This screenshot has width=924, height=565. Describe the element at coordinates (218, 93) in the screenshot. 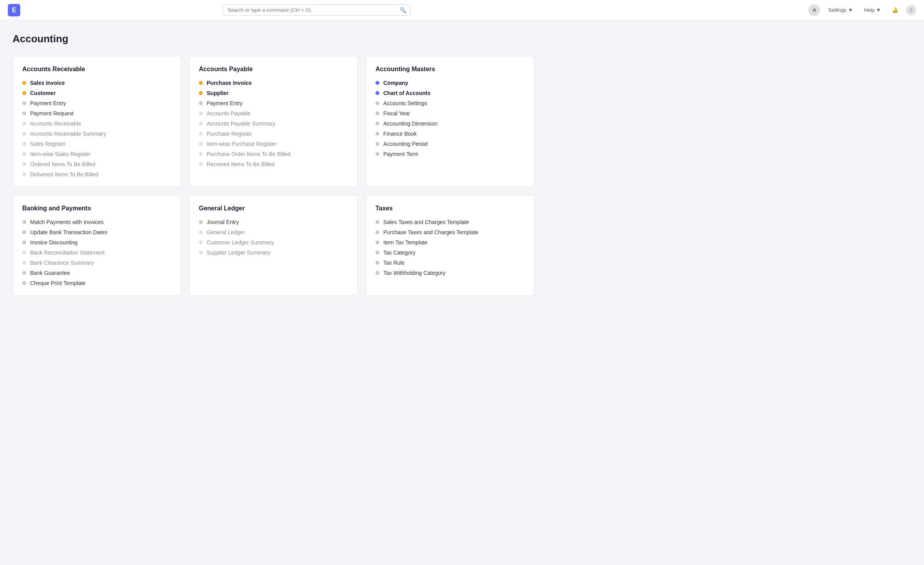

I see `item-label: Supplier` at that location.